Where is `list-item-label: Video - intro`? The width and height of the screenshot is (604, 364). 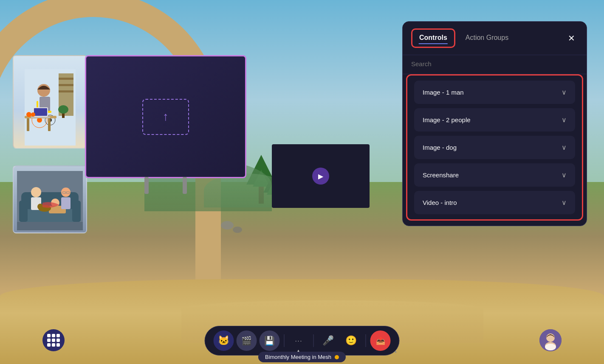 list-item-label: Video - intro is located at coordinates (440, 203).